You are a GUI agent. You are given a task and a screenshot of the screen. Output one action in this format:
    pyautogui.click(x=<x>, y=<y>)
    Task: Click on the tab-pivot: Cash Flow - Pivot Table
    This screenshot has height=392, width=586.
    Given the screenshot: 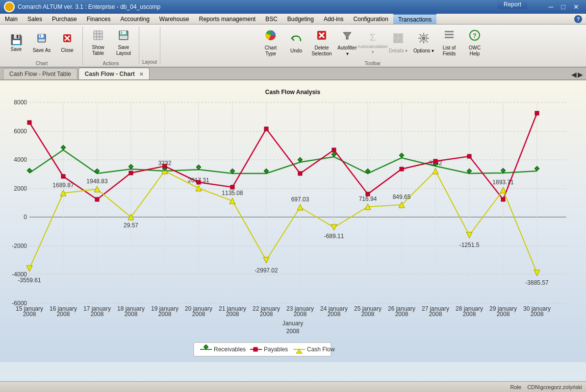 What is the action you would take?
    pyautogui.click(x=40, y=74)
    